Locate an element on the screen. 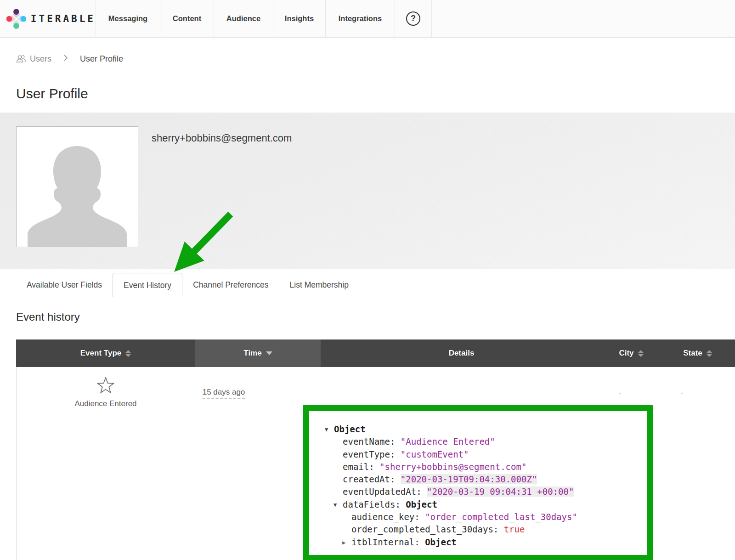 The image size is (735, 560). nav-item-content: Content is located at coordinates (187, 18).